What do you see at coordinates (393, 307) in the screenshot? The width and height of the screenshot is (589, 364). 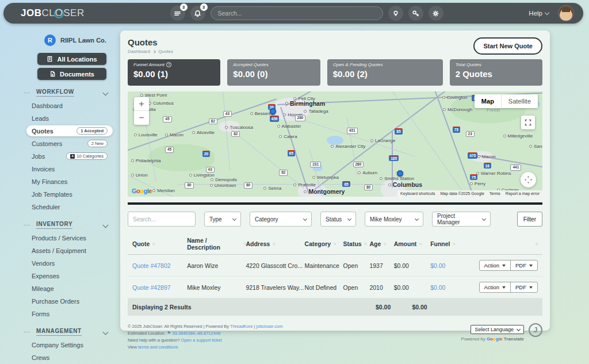 I see `summary-amount: $0.00` at bounding box center [393, 307].